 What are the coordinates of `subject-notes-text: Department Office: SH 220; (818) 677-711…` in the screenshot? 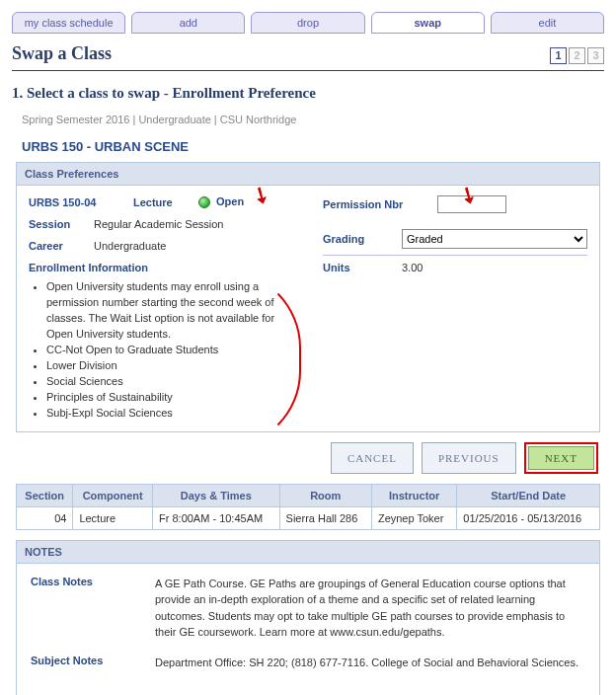 It's located at (367, 663).